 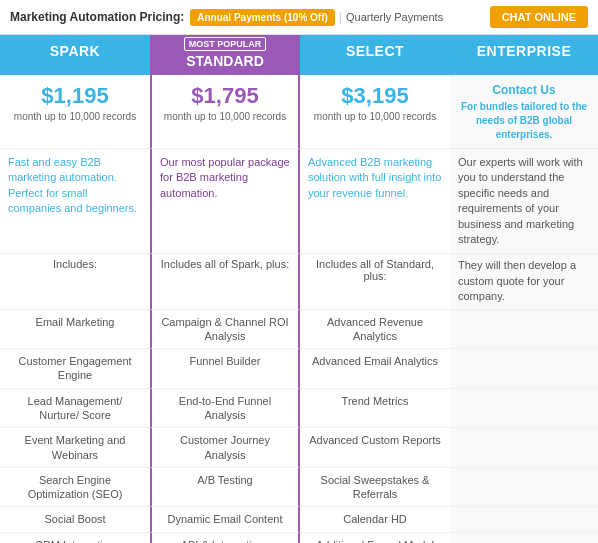 What do you see at coordinates (375, 448) in the screenshot?
I see `feature-select-3: Advanced Custom Reports` at bounding box center [375, 448].